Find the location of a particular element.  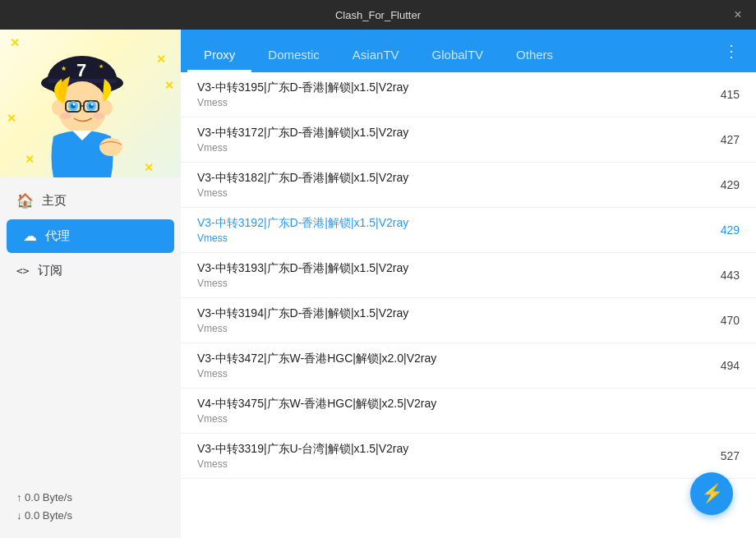

more-menu-button: ⋮ is located at coordinates (731, 51).